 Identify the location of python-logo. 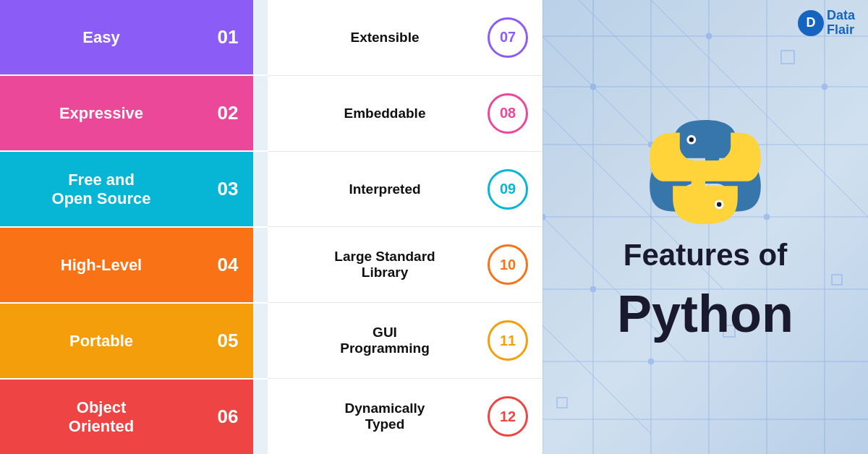
(705, 172).